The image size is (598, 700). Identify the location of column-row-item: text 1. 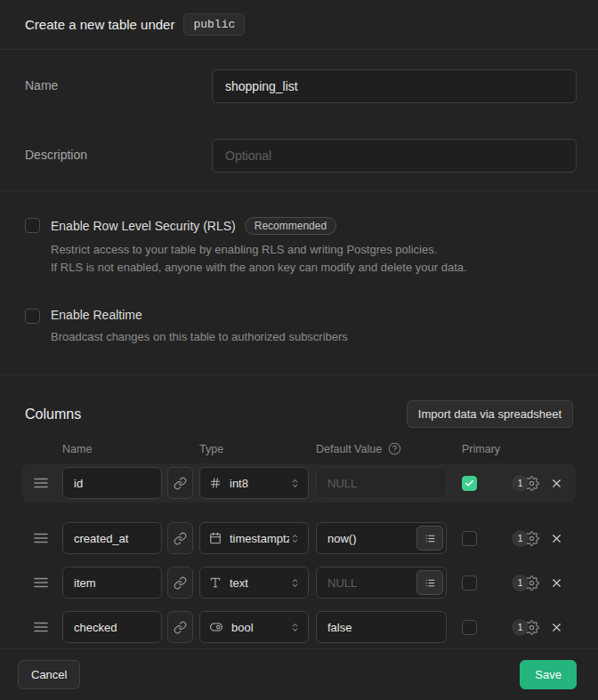
(299, 583).